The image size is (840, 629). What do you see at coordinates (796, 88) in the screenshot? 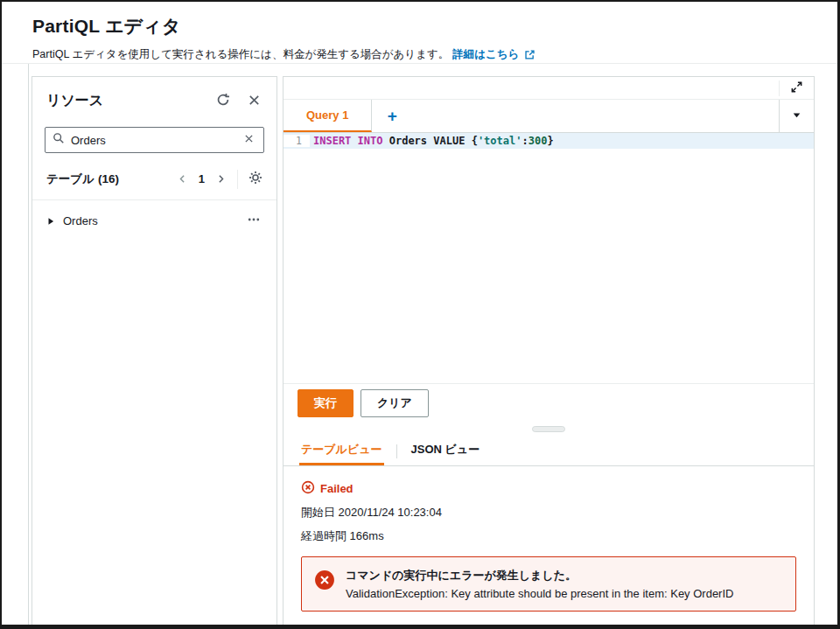
I see `fullscreen-button` at bounding box center [796, 88].